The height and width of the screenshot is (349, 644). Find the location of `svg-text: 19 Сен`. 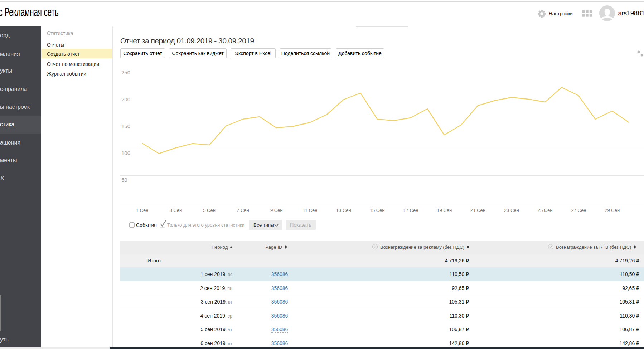

svg-text: 19 Сен is located at coordinates (444, 210).